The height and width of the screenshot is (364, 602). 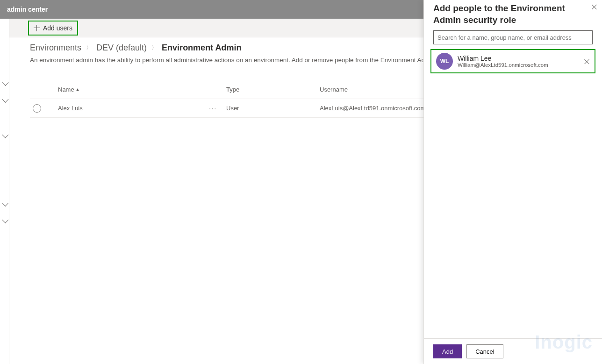 I want to click on person-name: William Lee, so click(x=503, y=58).